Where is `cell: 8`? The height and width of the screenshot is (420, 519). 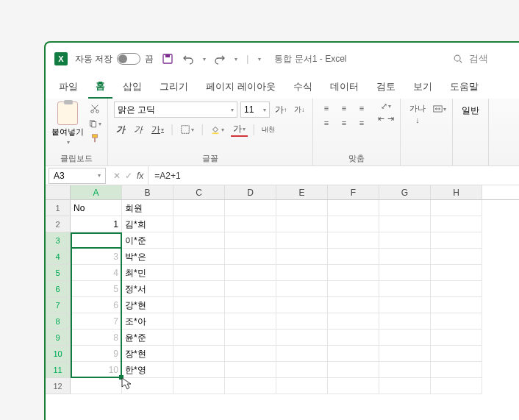
cell: 8 is located at coordinates (96, 338).